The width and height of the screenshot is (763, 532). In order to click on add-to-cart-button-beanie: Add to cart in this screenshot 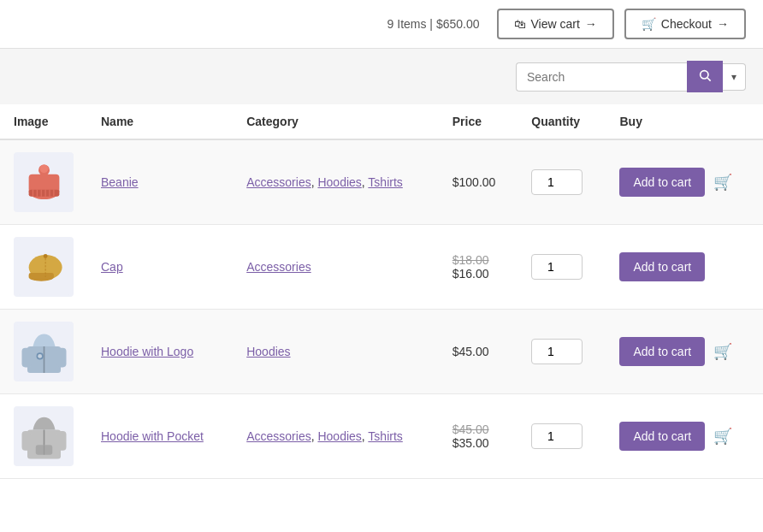, I will do `click(662, 182)`.